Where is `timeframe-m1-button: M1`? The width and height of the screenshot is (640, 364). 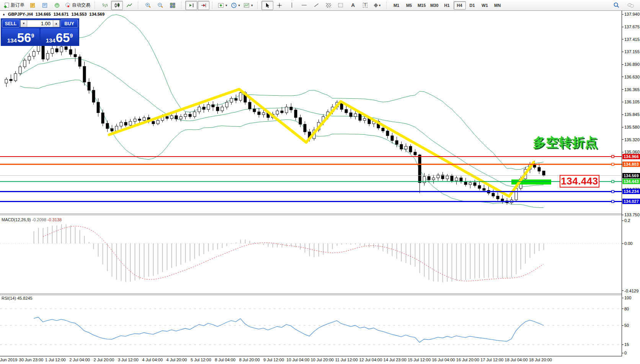
timeframe-m1-button: M1 is located at coordinates (397, 5).